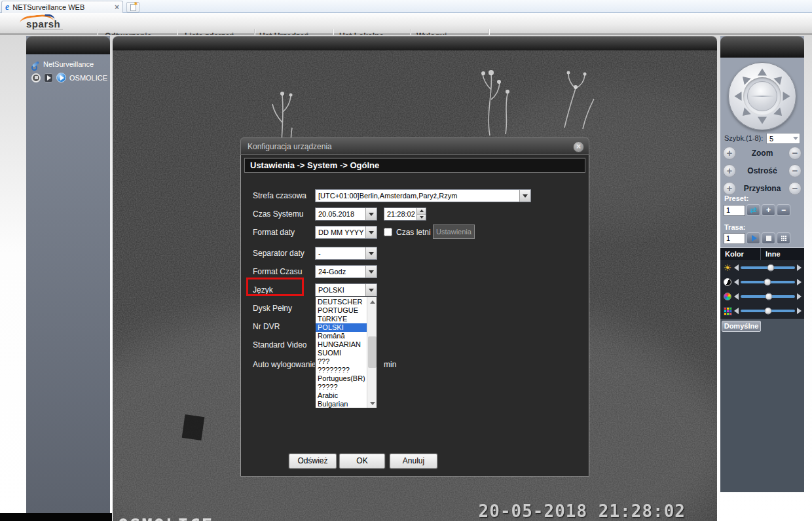  Describe the element at coordinates (728, 311) in the screenshot. I see `hue-grid-icon` at that location.